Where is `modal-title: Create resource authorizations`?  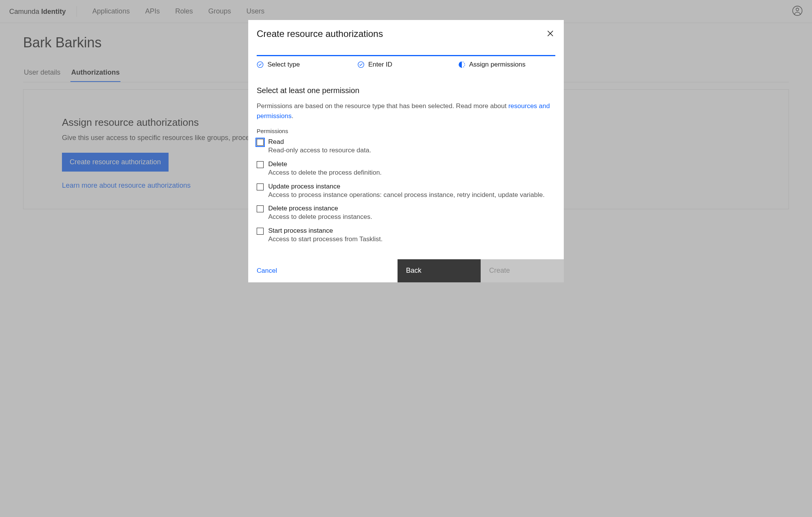 modal-title: Create resource authorizations is located at coordinates (320, 34).